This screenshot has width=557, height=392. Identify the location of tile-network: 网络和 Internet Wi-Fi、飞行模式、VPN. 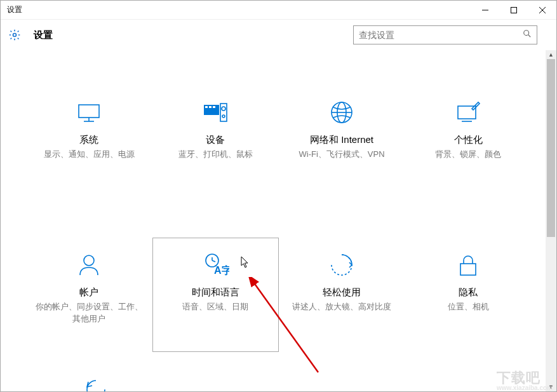
(342, 142).